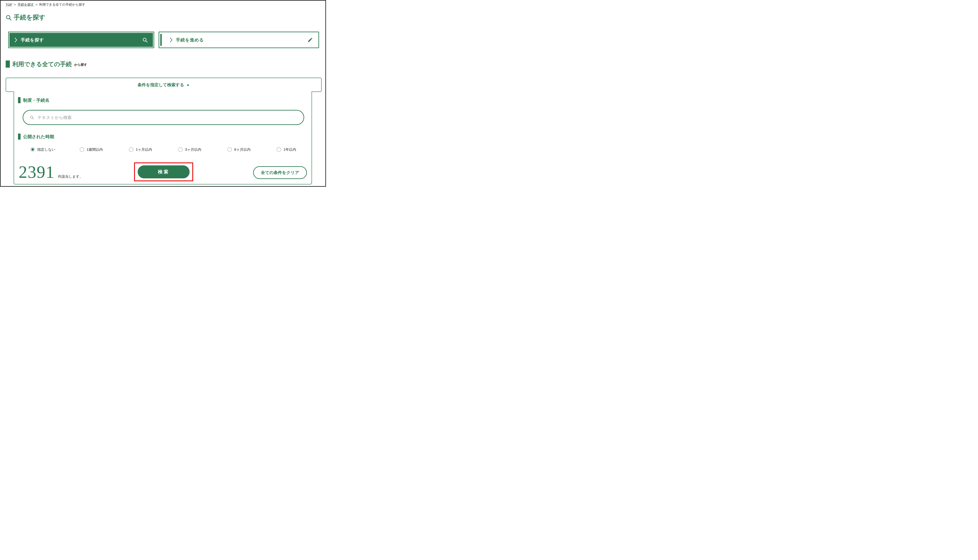 The width and height of the screenshot is (978, 560). Describe the element at coordinates (280, 172) in the screenshot. I see `clear-conditions-button: 全ての条件をクリア` at that location.